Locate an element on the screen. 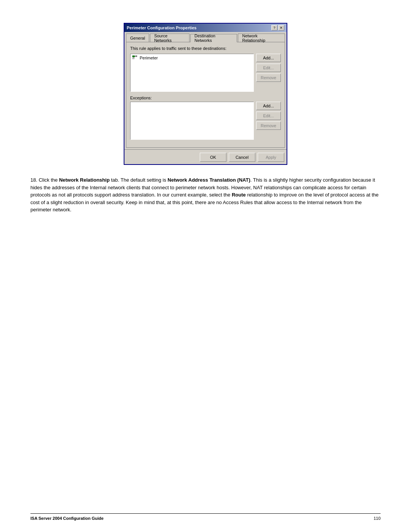 The height and width of the screenshot is (532, 411). exceptions-remove-button: Remove is located at coordinates (269, 126).